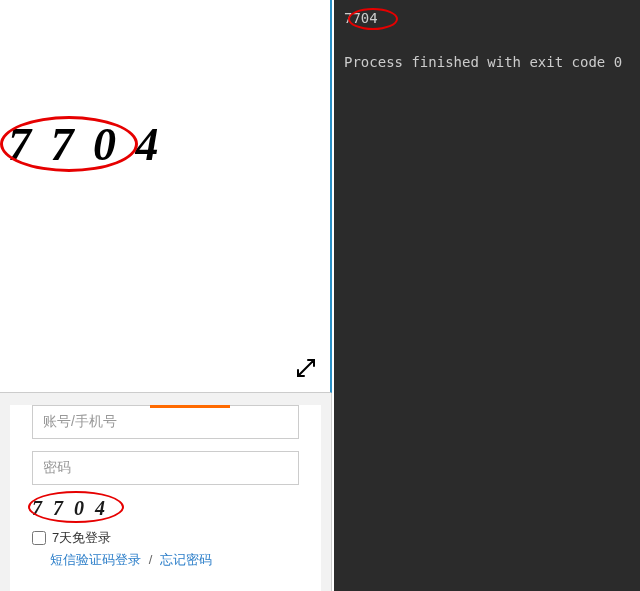 Image resolution: width=640 pixels, height=591 pixels. Describe the element at coordinates (80, 422) in the screenshot. I see `account-placeholder-text: 账号/手机号` at that location.